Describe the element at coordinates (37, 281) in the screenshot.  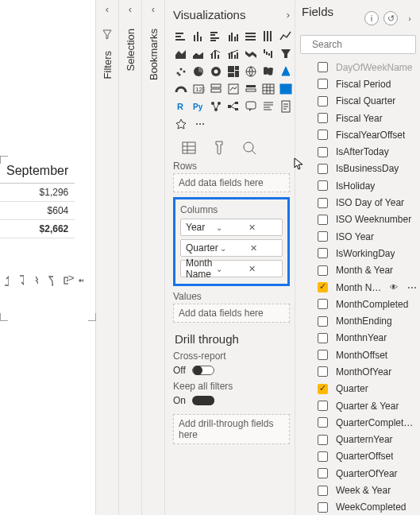
I see `expand-icon` at that location.